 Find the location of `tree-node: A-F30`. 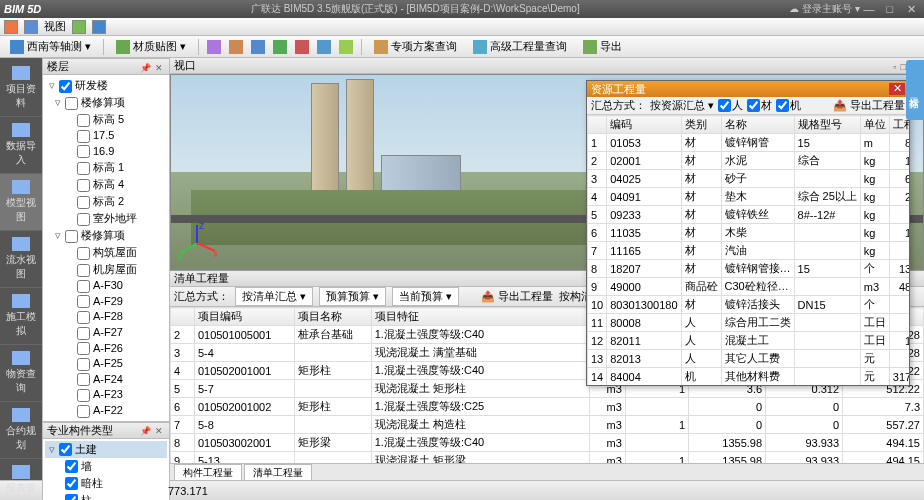

tree-node: A-F30 is located at coordinates (106, 286).